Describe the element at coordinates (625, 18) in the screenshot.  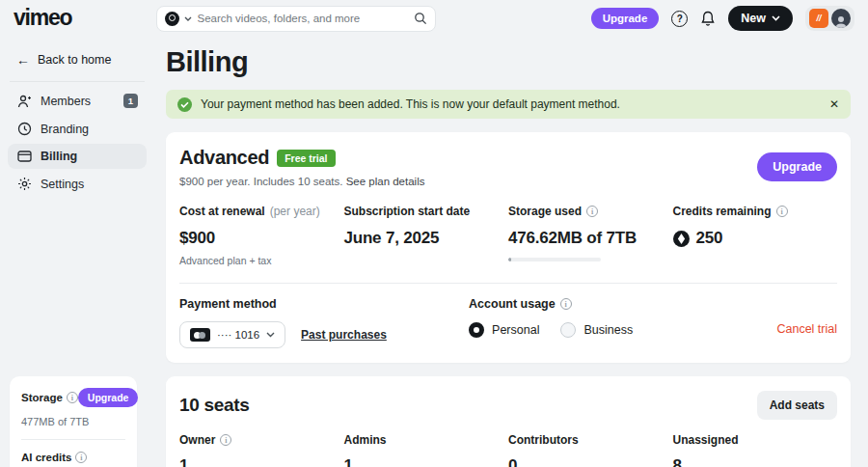
I see `header-upgrade-button: Upgrade` at that location.